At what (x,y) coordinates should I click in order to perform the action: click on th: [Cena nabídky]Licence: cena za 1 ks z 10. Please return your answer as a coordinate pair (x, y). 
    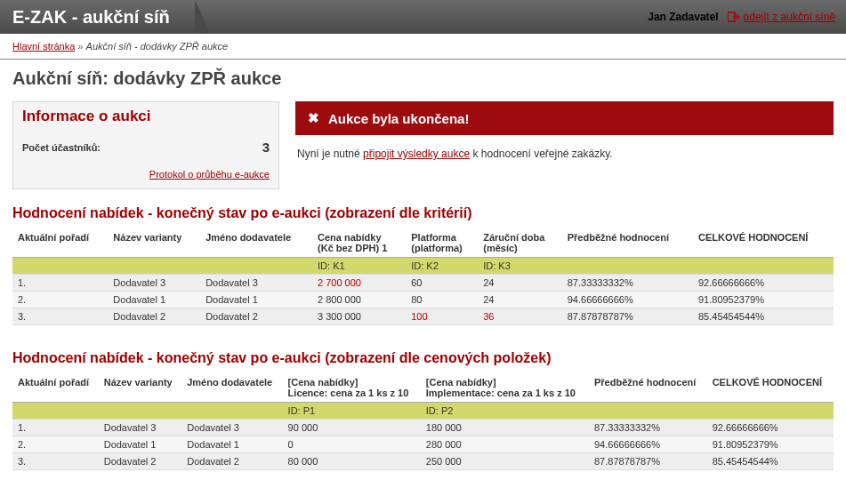
    Looking at the image, I should click on (352, 388).